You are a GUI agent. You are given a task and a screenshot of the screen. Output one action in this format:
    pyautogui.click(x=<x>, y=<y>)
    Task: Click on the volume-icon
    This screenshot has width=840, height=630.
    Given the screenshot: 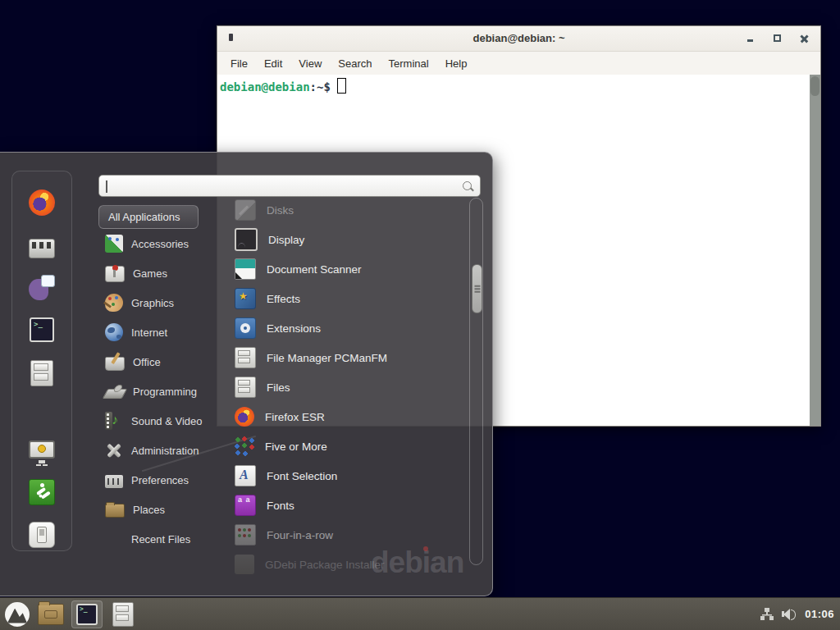 What is the action you would take?
    pyautogui.click(x=789, y=614)
    